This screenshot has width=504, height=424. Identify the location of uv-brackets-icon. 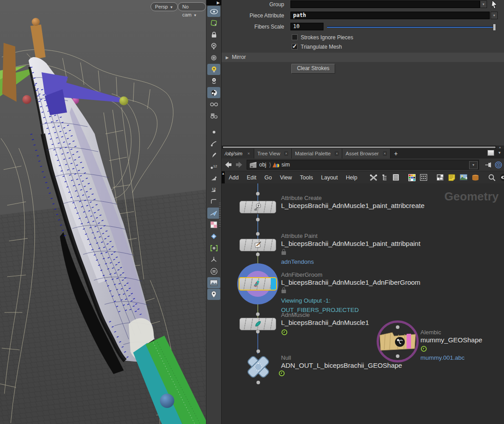
(214, 248).